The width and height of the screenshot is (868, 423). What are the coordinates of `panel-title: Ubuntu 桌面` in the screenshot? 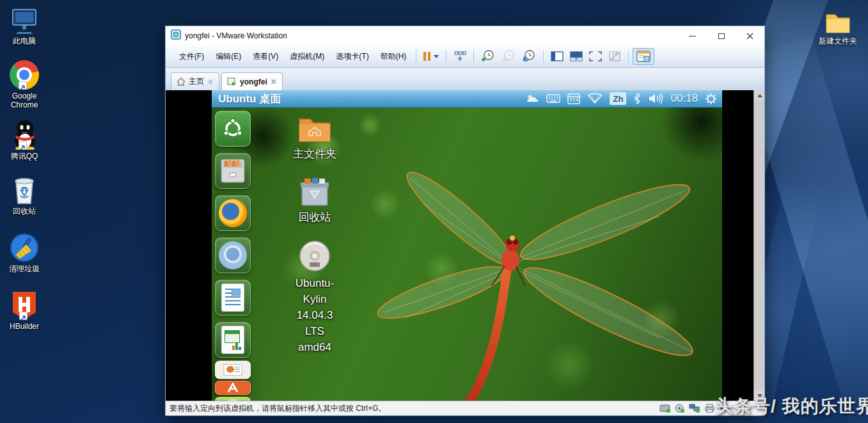 It's located at (368, 99).